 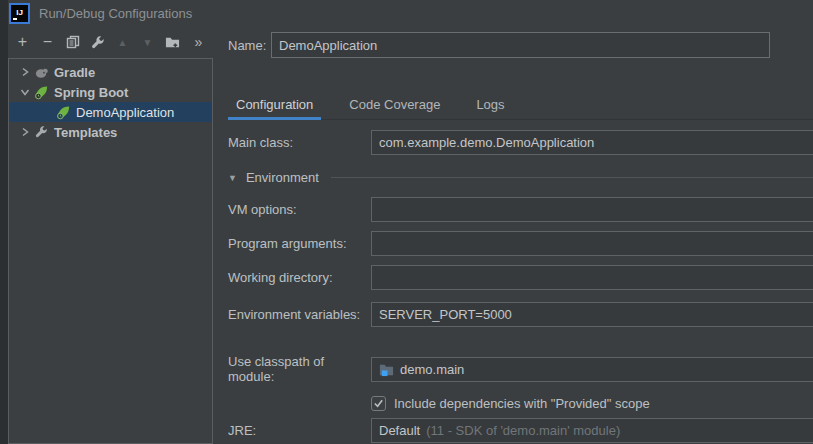 I want to click on window-left-edge, so click(x=4, y=222).